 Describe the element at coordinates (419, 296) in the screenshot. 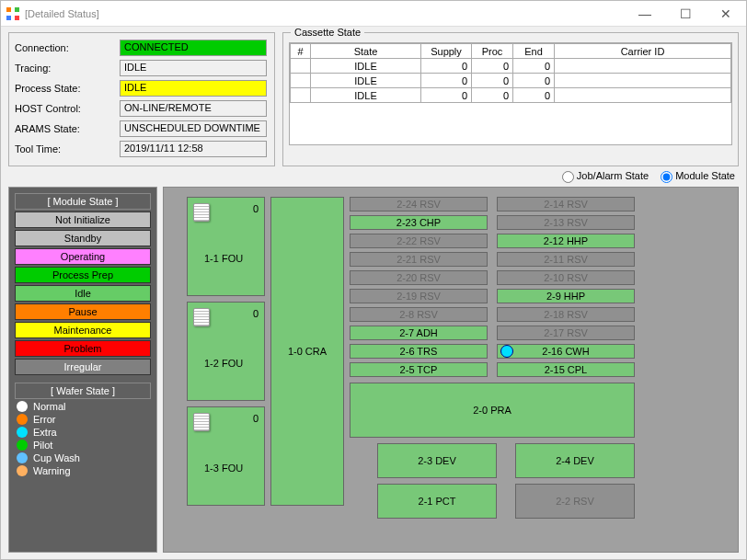

I see `module-2-19: 2-19 RSV` at that location.